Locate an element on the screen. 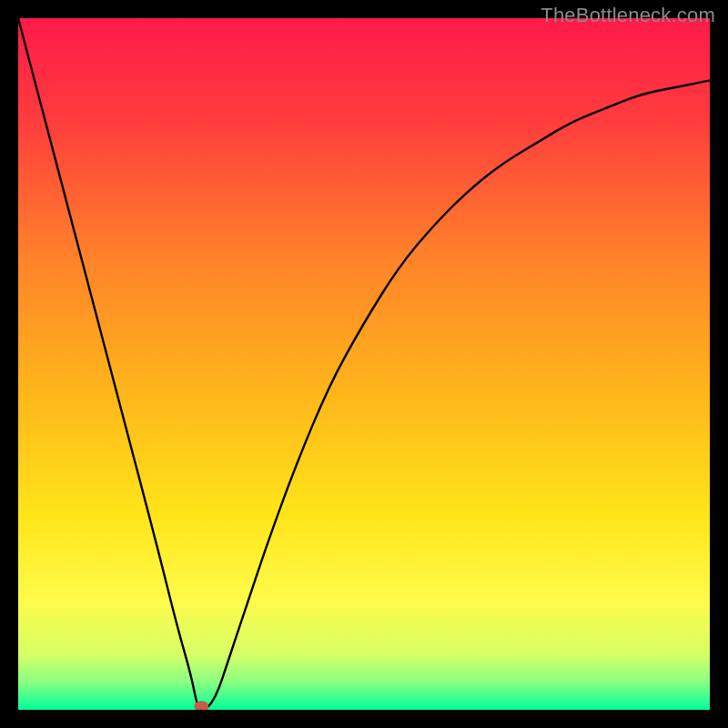 Image resolution: width=728 pixels, height=728 pixels. watermark: TheBottleneck.com is located at coordinates (628, 15).